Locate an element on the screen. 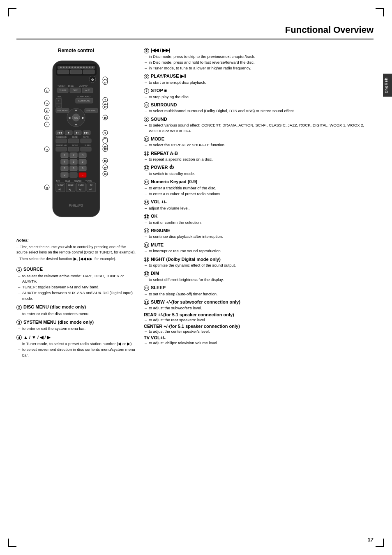 The height and width of the screenshot is (555, 392). svg-text: OK is located at coordinates (76, 118).